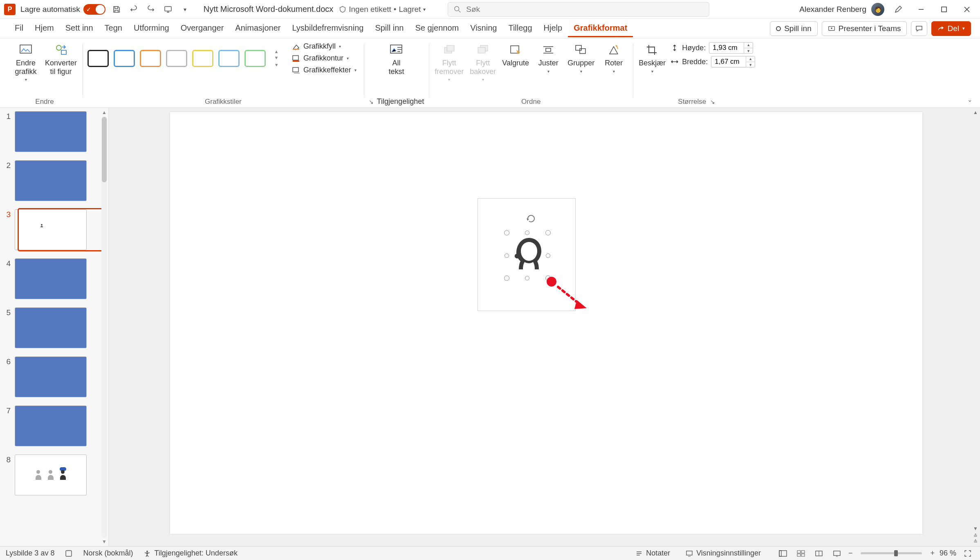 The image size is (980, 560). I want to click on zoom-slider, so click(891, 553).